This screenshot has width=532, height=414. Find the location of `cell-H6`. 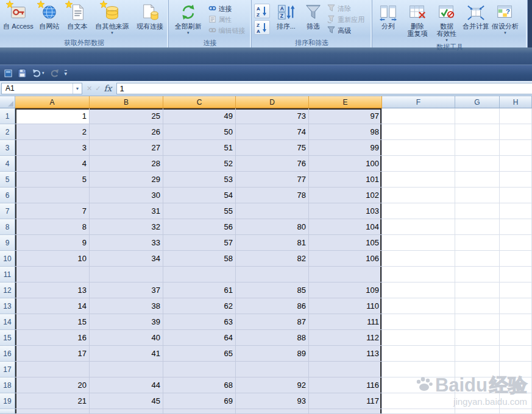

cell-H6 is located at coordinates (516, 195).